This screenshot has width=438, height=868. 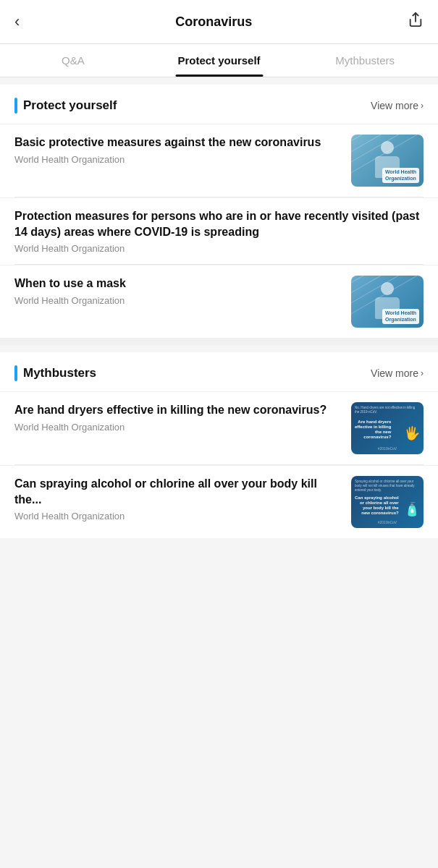 What do you see at coordinates (73, 61) in the screenshot?
I see `tab-qa: Q&A` at bounding box center [73, 61].